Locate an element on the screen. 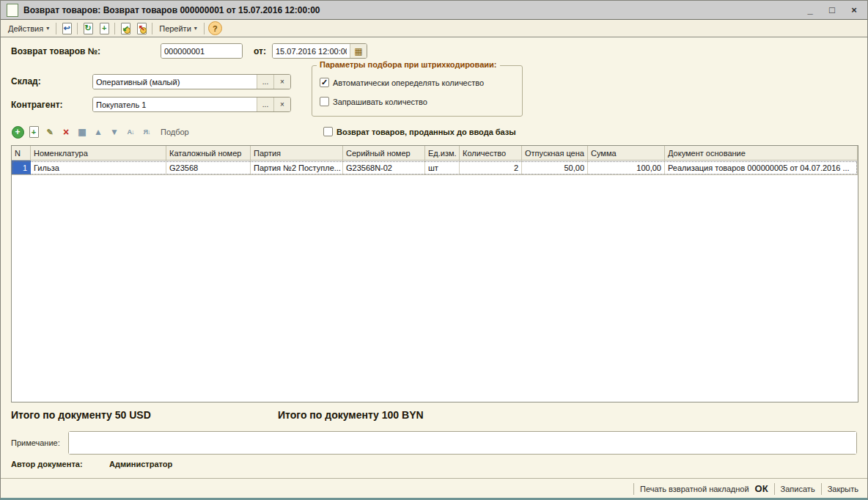 The height and width of the screenshot is (500, 868). help-icon: ? is located at coordinates (216, 28).